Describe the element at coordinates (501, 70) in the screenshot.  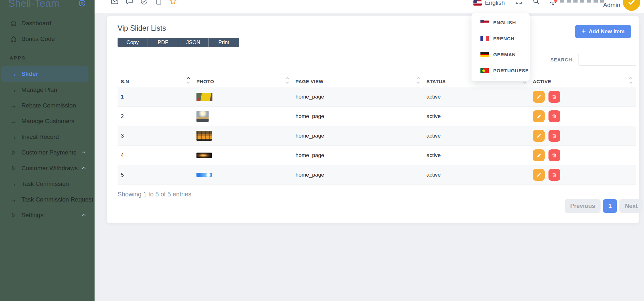
I see `language-option-portuguese: PORTUGUESE` at that location.